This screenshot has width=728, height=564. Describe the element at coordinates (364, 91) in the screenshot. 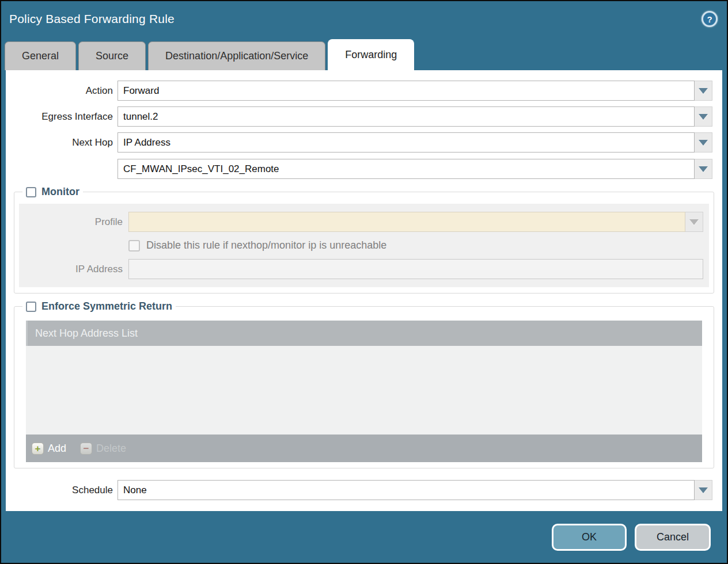

I see `action-row: Action Forward` at that location.